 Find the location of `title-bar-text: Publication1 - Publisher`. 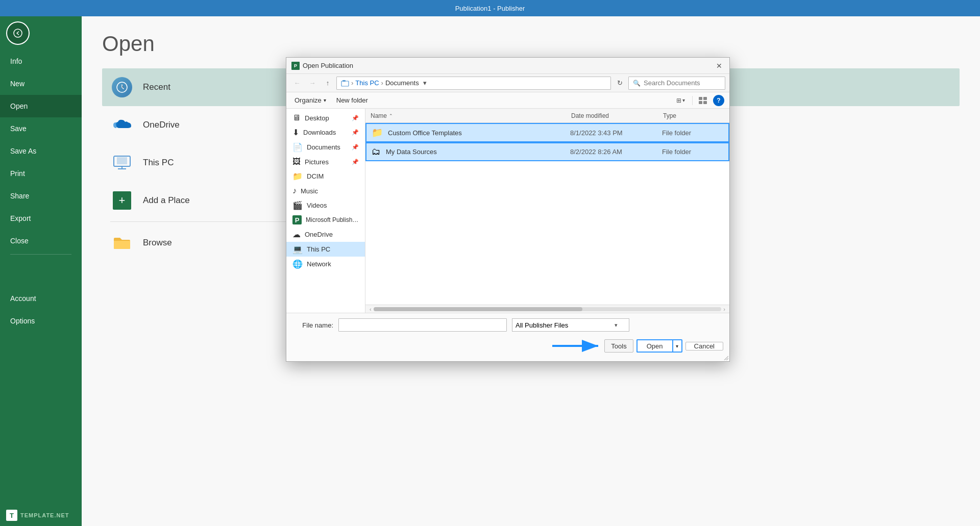

title-bar-text: Publication1 - Publisher is located at coordinates (490, 8).